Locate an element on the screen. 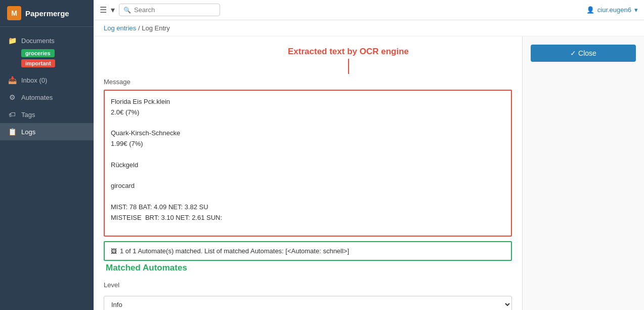 Image resolution: width=644 pixels, height=310 pixels. sidebar-item-label: Inbox (0) is located at coordinates (34, 80).